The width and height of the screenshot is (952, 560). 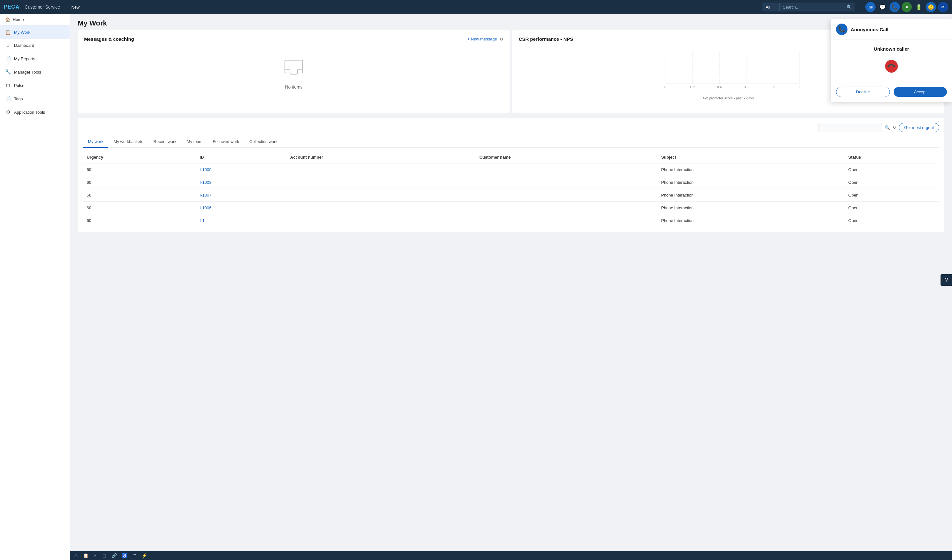 What do you see at coordinates (511, 128) in the screenshot?
I see `work-search-bar: 🔍 ↻ Get most urgent` at bounding box center [511, 128].